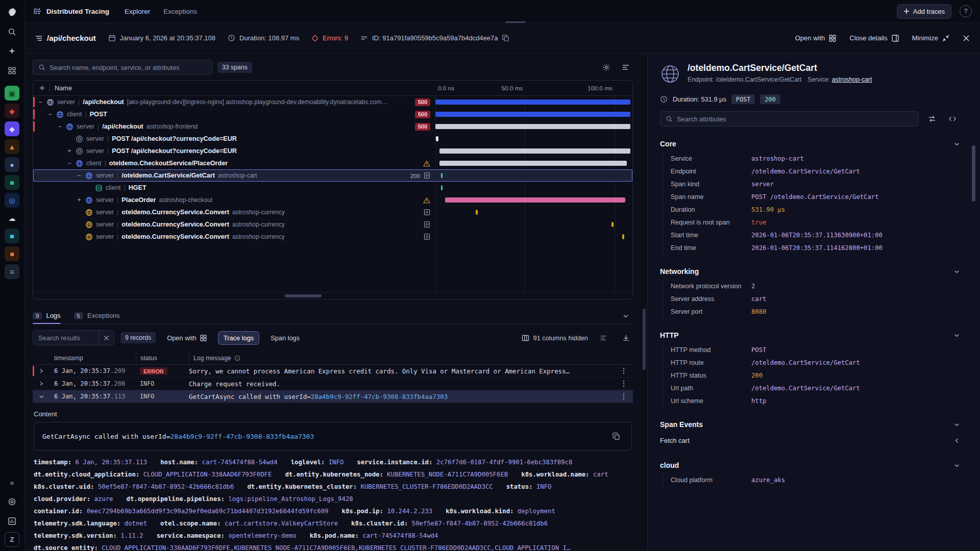 The image size is (980, 551). I want to click on tab-explorer: Explorer, so click(137, 11).